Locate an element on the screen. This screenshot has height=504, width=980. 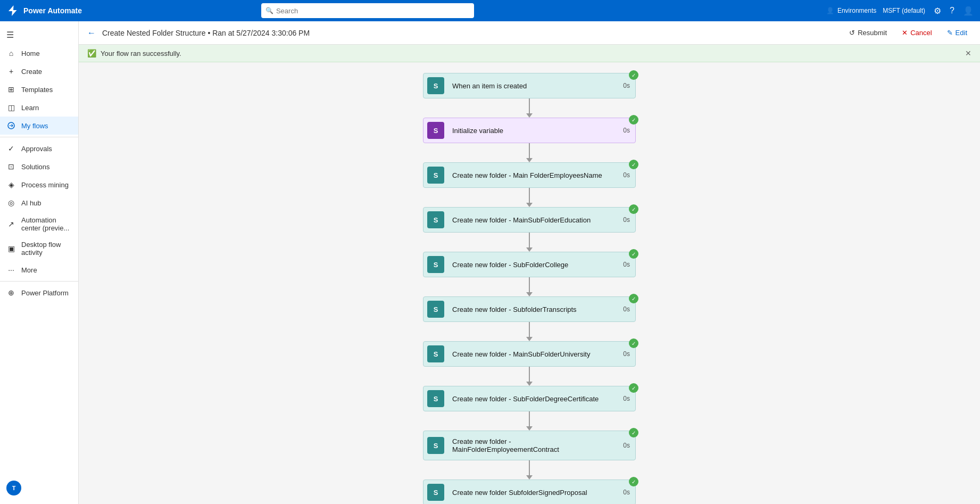
edit-button: ✎ Edit is located at coordinates (957, 33).